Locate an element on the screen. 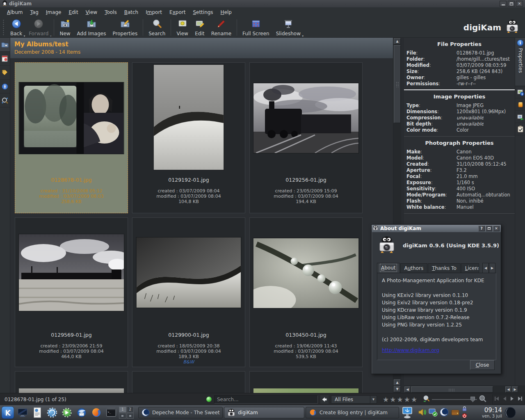 The image size is (525, 420). menu-import: Import is located at coordinates (154, 12).